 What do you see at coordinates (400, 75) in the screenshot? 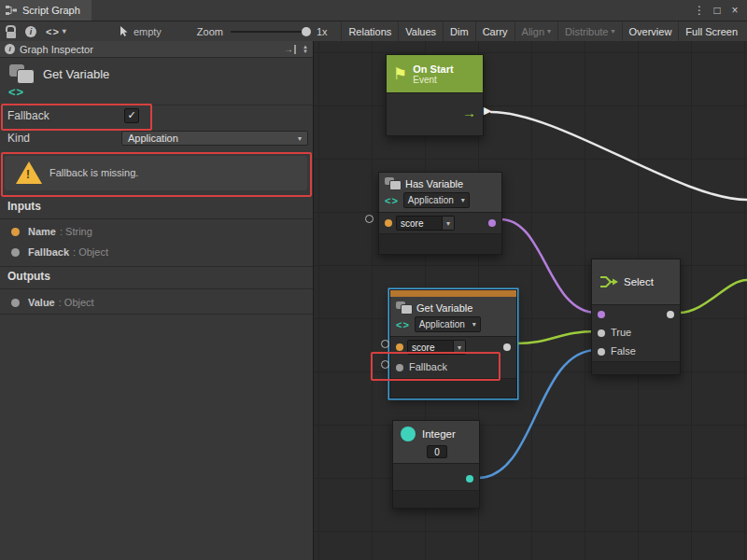
I see `flag-icon: ⚑` at bounding box center [400, 75].